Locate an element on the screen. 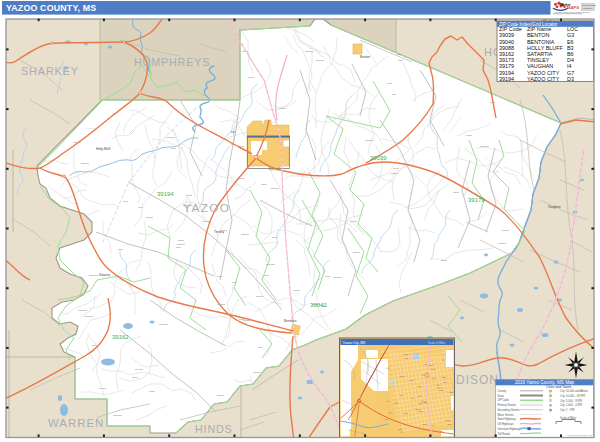 The width and height of the screenshot is (600, 442). svg-text: BENTON is located at coordinates (538, 35).